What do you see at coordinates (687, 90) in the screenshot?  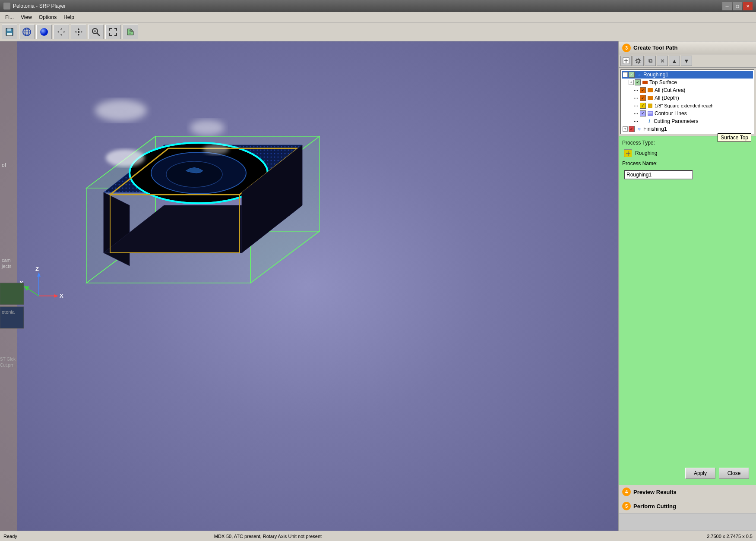 I see `tree-item-cutarea: ··· ✓ All (Cut Area)` at bounding box center [687, 90].